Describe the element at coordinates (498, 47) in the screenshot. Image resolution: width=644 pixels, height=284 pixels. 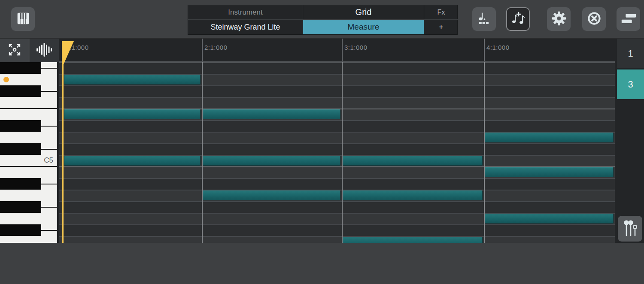
I see `timeline-marker: 4:1:000` at that location.